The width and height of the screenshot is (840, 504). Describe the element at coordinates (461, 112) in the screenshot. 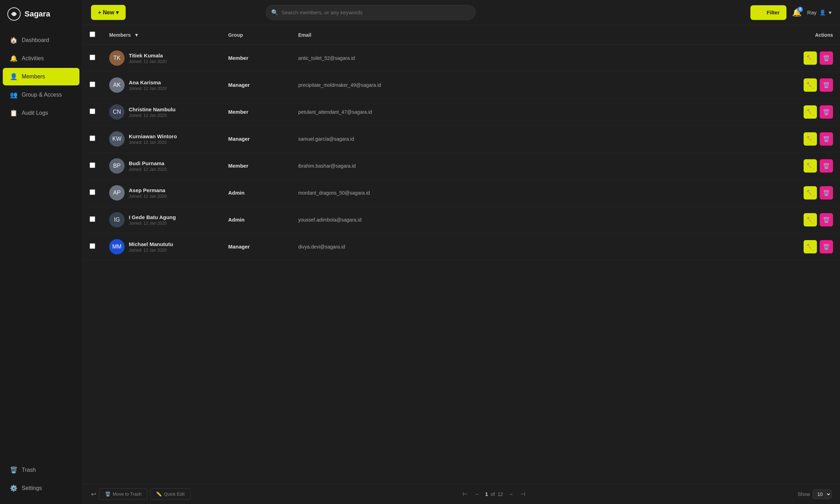

I see `table-row: CN Christine Nambulu Joined: 12 Jan 2020…` at that location.